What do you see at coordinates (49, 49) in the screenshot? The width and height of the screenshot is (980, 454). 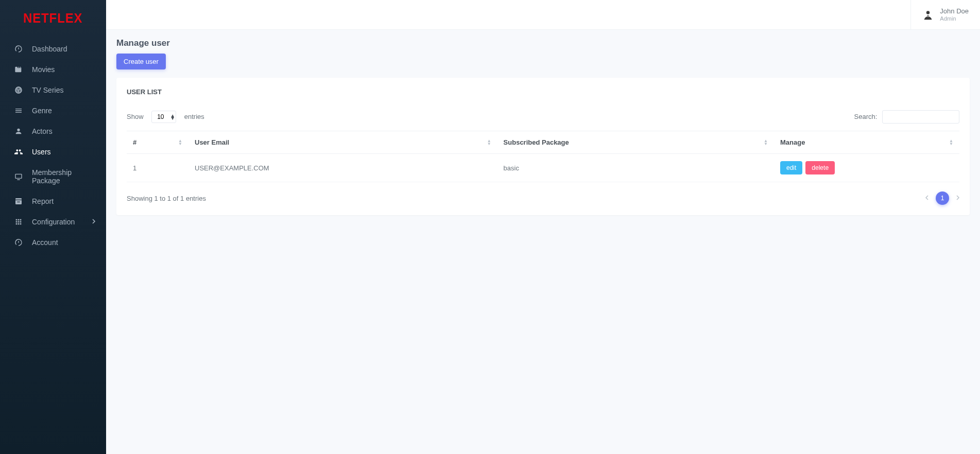 I see `sidebar-item-label: Dashboard` at bounding box center [49, 49].